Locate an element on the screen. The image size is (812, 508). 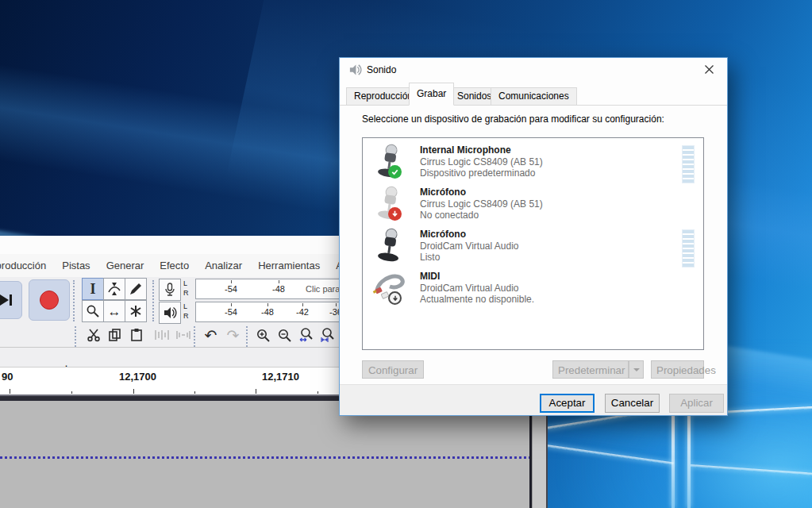
magnifier-icon is located at coordinates (93, 311).